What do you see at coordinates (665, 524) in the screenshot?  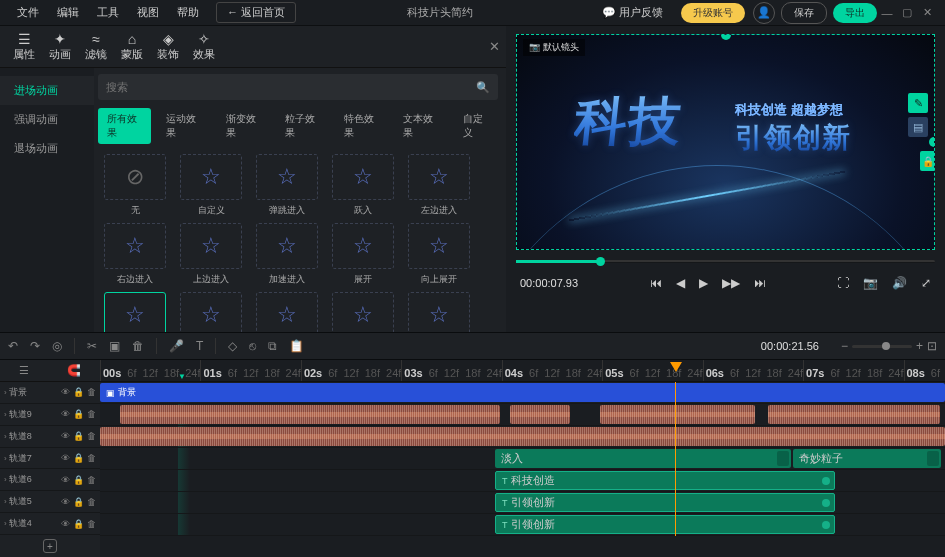 I see `clip-text: 引领创新` at bounding box center [665, 524].